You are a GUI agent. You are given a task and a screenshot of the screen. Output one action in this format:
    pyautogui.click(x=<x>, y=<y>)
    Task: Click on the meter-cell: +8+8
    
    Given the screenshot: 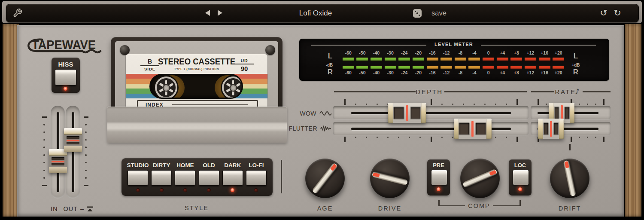 What is the action you would take?
    pyautogui.click(x=517, y=63)
    